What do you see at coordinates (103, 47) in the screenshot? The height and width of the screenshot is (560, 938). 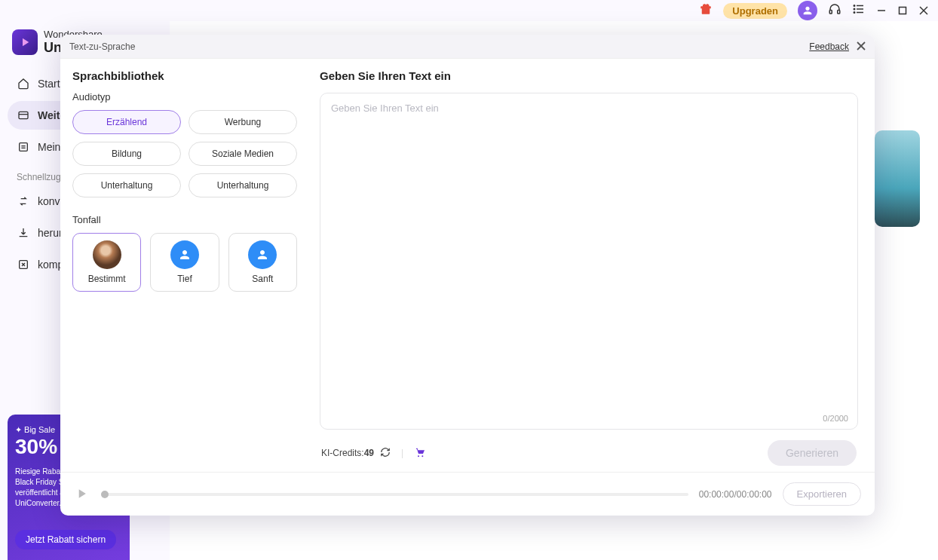 I see `modal-title: Text-zu-Sprache` at bounding box center [103, 47].